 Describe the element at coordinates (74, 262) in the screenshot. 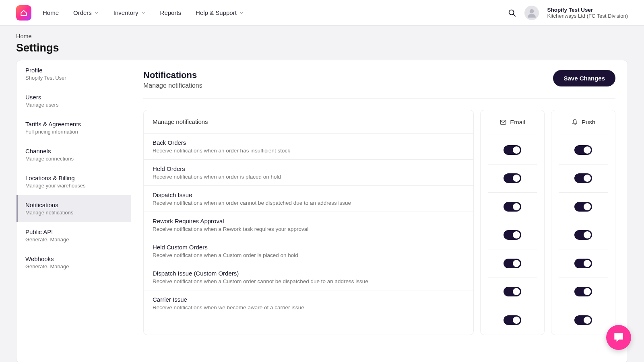

I see `sidebar-item-webhooks: WebhooksGenerate, Manage` at that location.